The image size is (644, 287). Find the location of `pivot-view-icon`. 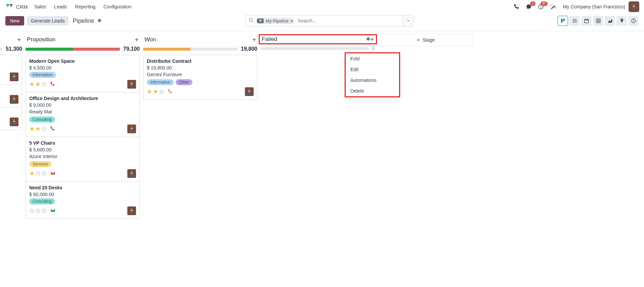

pivot-view-icon is located at coordinates (598, 21).